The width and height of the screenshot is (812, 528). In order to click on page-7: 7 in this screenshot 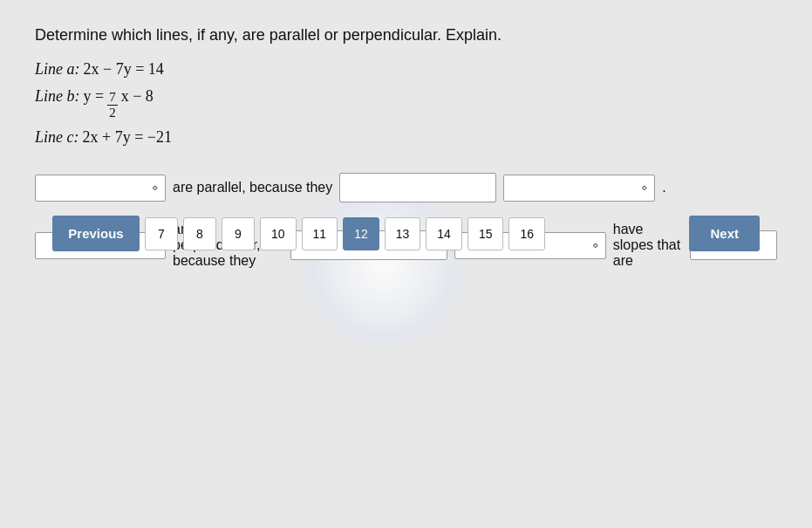, I will do `click(161, 234)`.